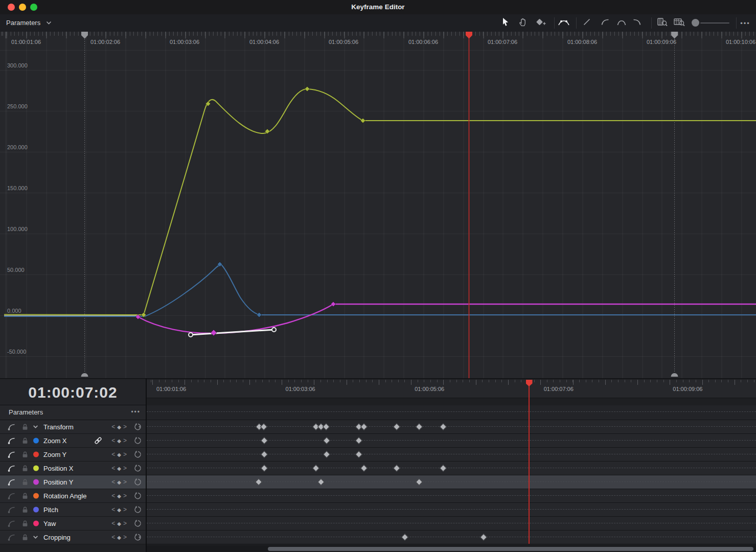  Describe the element at coordinates (73, 523) in the screenshot. I see `parameter-row-yaw: Yaw<◆>` at that location.